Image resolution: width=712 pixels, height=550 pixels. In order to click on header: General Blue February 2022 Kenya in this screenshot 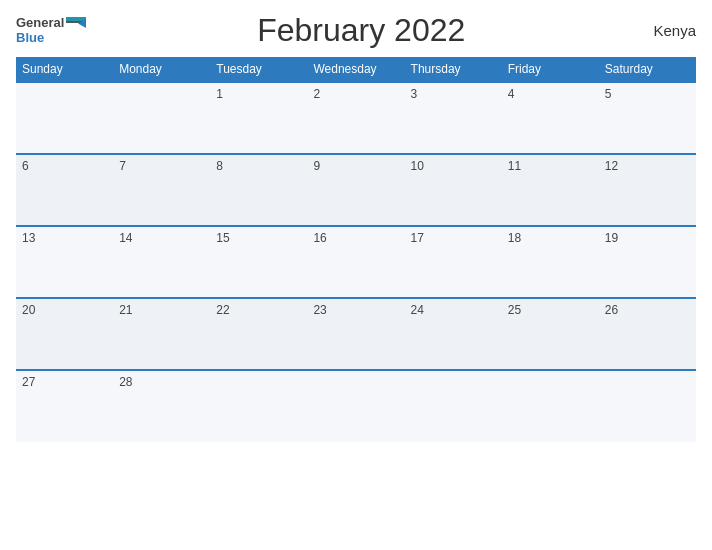, I will do `click(356, 30)`.